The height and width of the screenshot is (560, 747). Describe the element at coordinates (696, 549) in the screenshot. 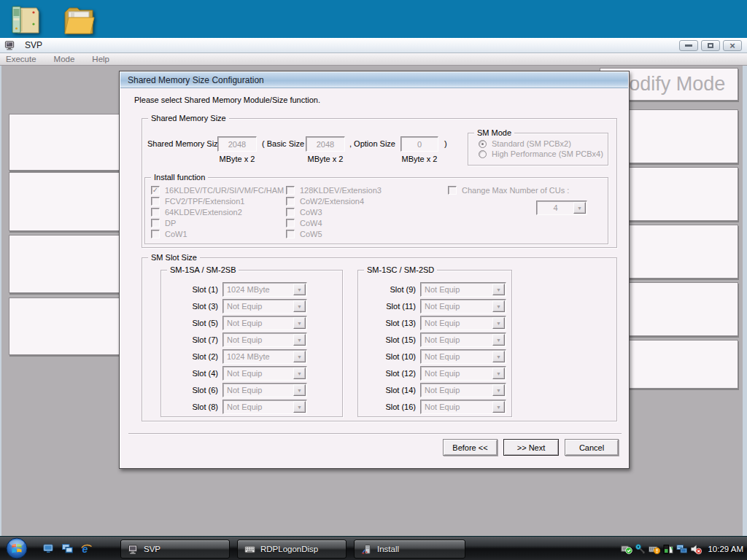

I see `volume-muted-icon` at that location.